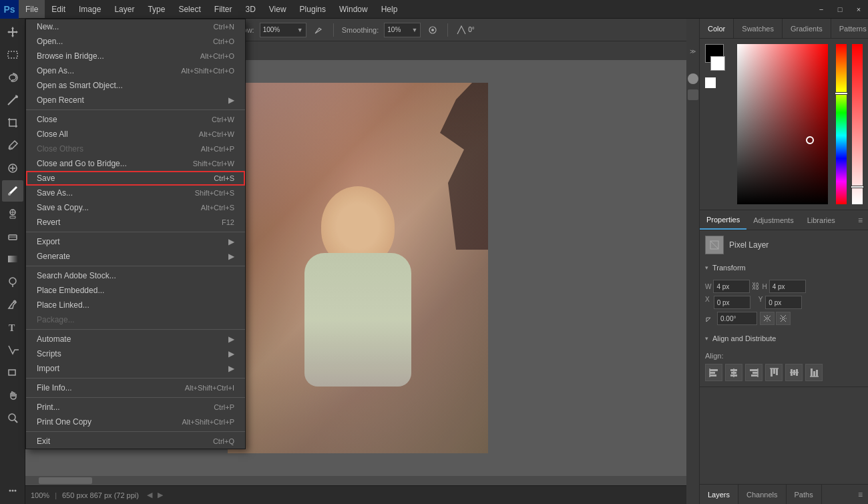 This screenshot has height=504, width=868. What do you see at coordinates (693, 51) in the screenshot?
I see `collapse-panel-button: ≫` at bounding box center [693, 51].